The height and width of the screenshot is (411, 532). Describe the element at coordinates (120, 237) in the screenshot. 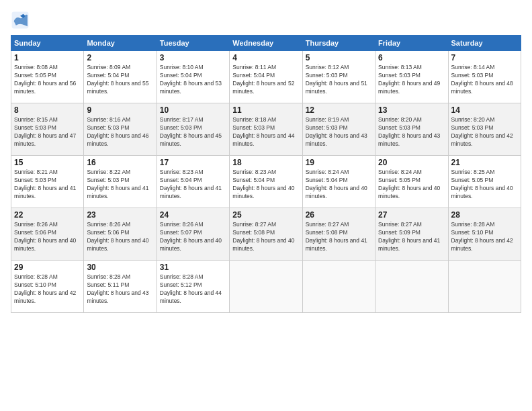

I see `day-info: Sunrise: 8:26 AM Sunset: 5:06 PM Dayligh…` at that location.